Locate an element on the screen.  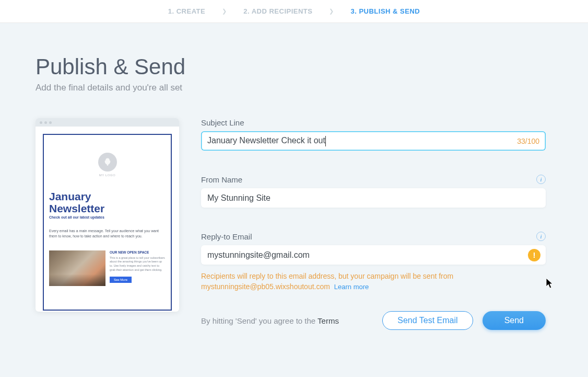
from-name-input-wrap is located at coordinates (373, 198).